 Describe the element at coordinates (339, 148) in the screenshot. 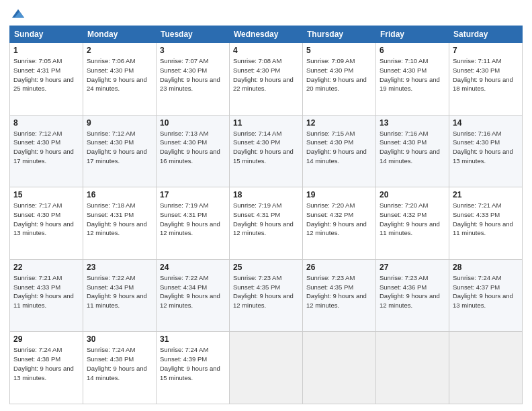

I see `day-info: Sunrise: 7:15 AMSunset: 4:30 PMDaylight:…` at that location.